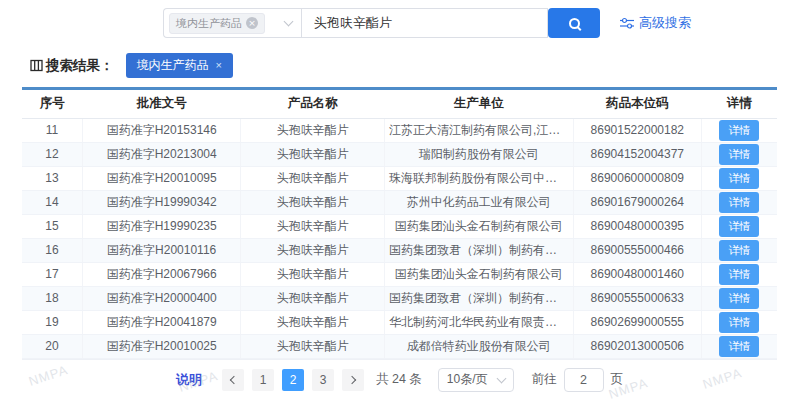  What do you see at coordinates (468, 380) in the screenshot?
I see `page-size-value: 10条/页` at bounding box center [468, 380].